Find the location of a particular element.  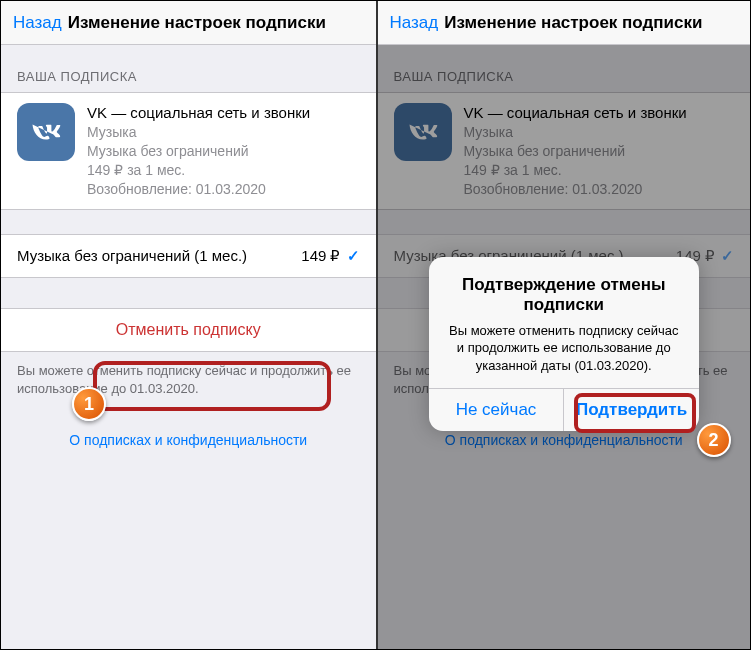

plan-option-price: 149 ₽ is located at coordinates (320, 256).